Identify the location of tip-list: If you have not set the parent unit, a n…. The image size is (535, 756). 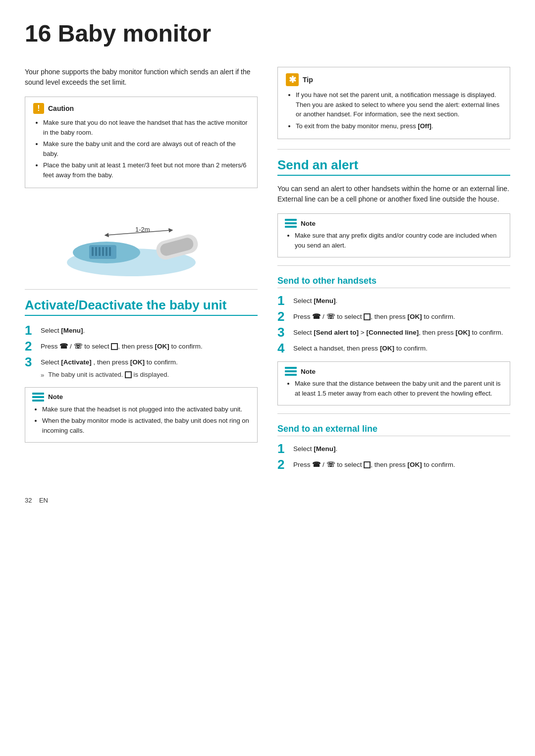
(394, 110).